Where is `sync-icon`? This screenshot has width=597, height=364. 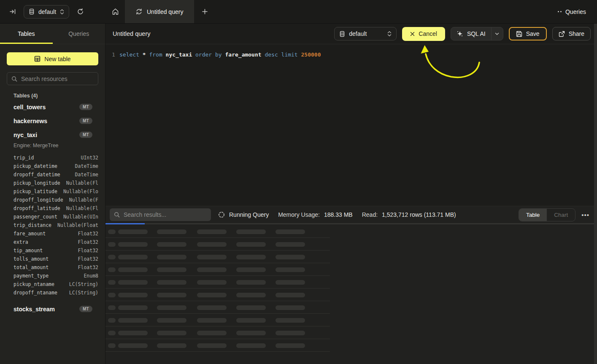 sync-icon is located at coordinates (139, 12).